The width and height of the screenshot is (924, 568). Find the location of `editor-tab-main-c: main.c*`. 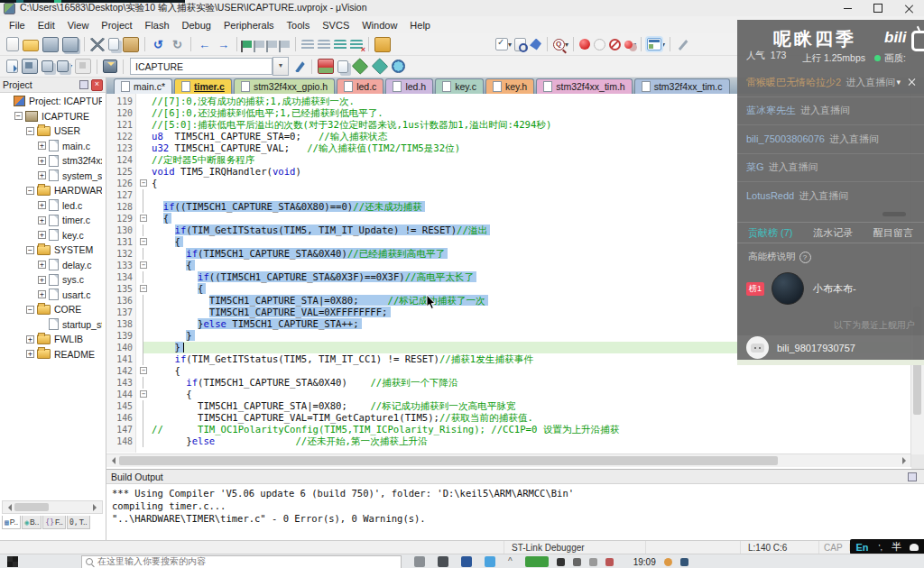

editor-tab-main-c: main.c* is located at coordinates (143, 87).